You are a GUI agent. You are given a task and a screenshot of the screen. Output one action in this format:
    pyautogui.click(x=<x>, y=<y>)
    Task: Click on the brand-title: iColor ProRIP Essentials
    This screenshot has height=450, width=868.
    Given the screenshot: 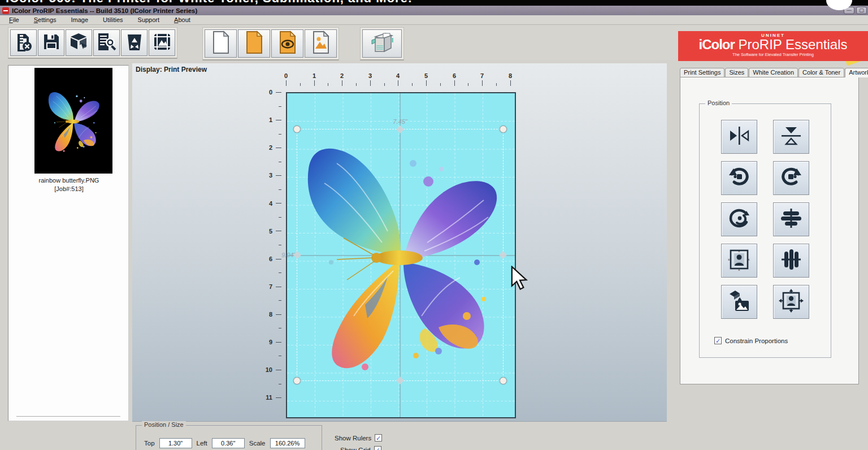 What is the action you would take?
    pyautogui.click(x=773, y=45)
    